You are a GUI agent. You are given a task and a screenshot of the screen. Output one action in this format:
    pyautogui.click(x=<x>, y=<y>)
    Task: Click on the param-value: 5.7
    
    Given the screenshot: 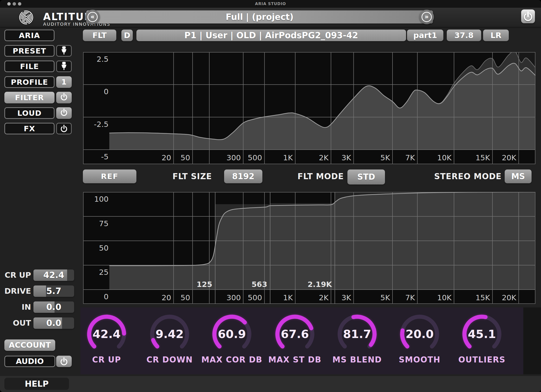 What is the action you would take?
    pyautogui.click(x=54, y=291)
    